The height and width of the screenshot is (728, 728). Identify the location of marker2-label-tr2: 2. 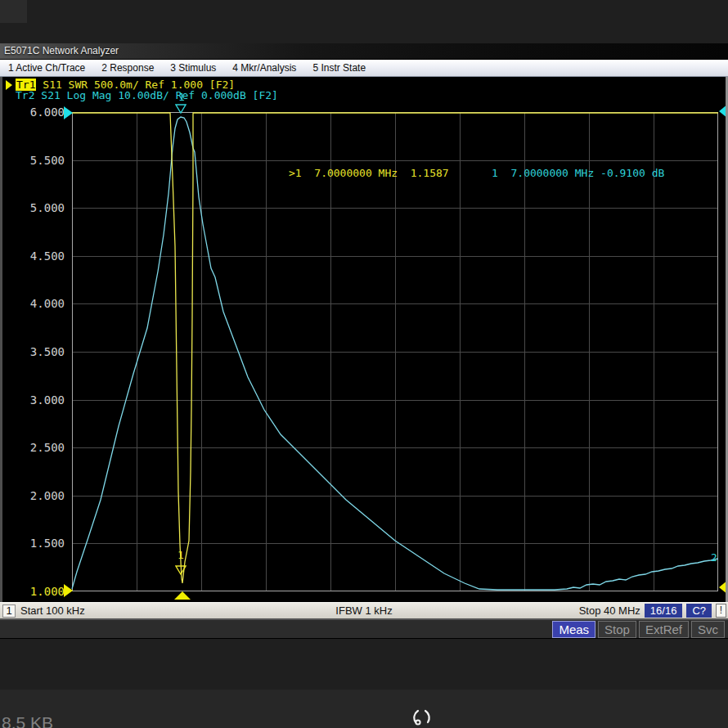
(714, 558).